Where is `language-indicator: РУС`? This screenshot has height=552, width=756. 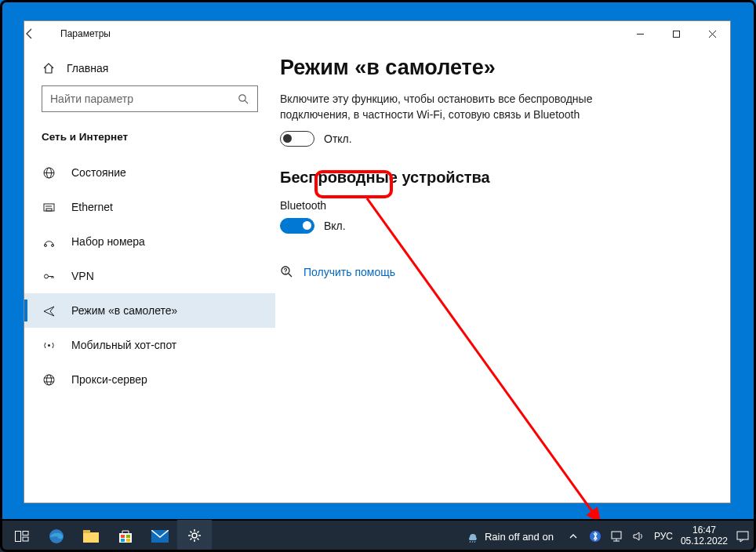
language-indicator: РУС is located at coordinates (663, 536).